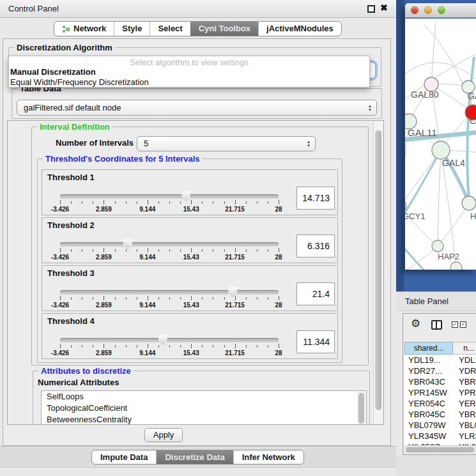 The height and width of the screenshot is (476, 476). What do you see at coordinates (378, 272) in the screenshot?
I see `settings-vertical-scrollbar` at bounding box center [378, 272].